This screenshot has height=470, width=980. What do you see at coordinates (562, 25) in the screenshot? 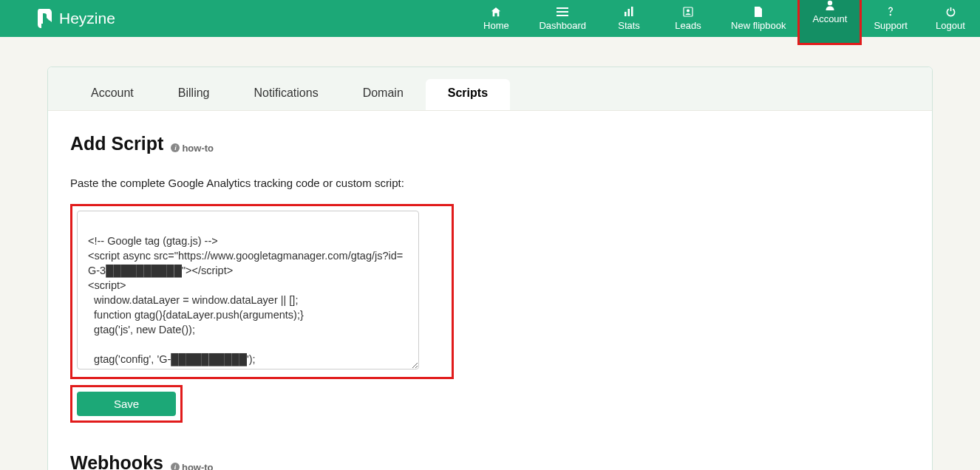
I see `nav-label: Dashboard` at bounding box center [562, 25].